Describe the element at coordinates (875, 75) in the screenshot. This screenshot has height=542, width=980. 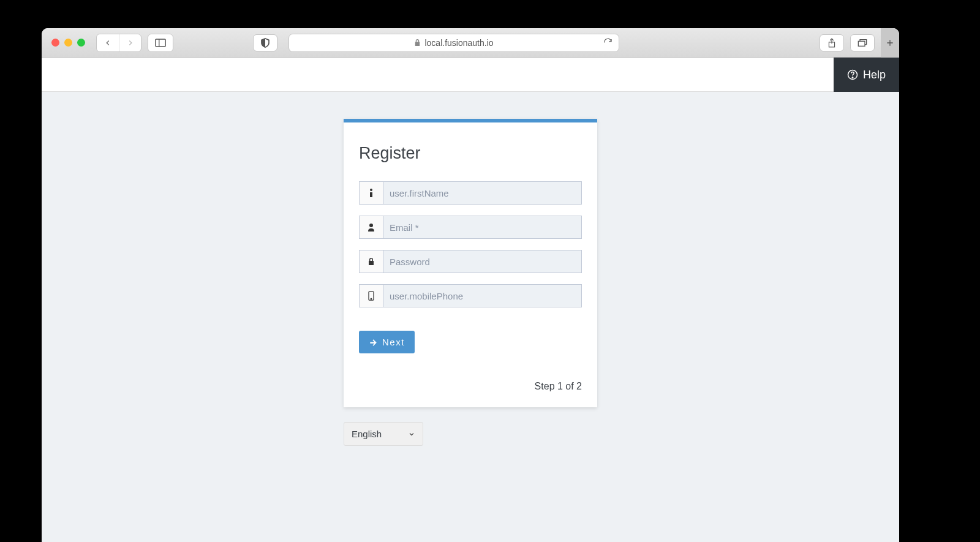
I see `help-label: Help` at that location.